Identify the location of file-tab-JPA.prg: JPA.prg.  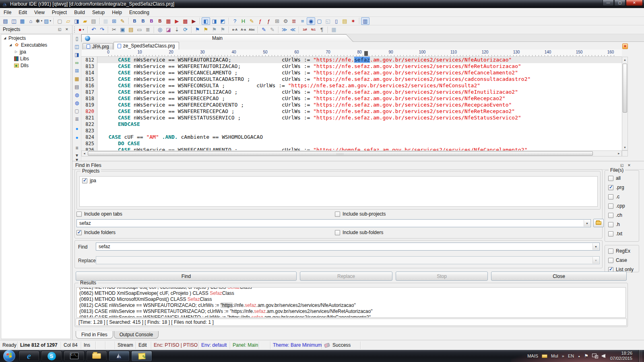
(98, 46).